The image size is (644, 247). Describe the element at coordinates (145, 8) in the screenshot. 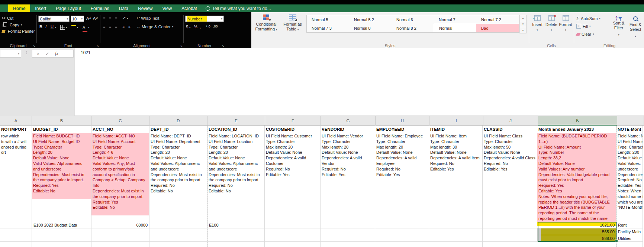

I see `tab-review: Review` at that location.